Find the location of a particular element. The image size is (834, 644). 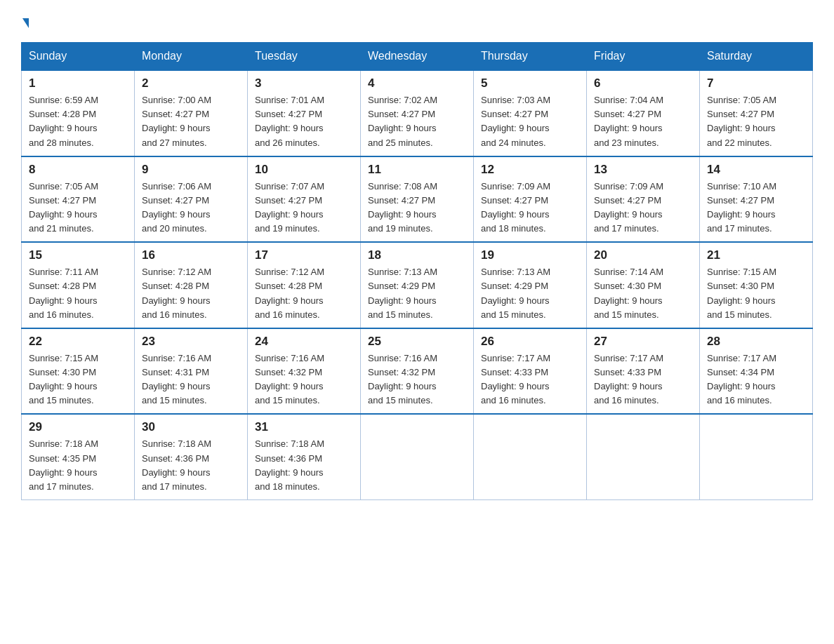

day-info: Sunrise: 7:18 AMSunset: 4:35 PMDaylight:… is located at coordinates (78, 466).